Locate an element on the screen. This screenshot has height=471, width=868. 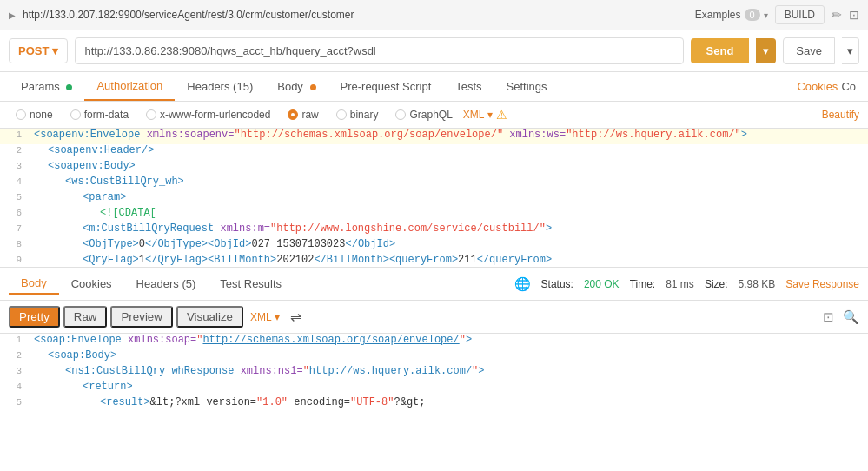
radio-none-dot is located at coordinates (21, 115).